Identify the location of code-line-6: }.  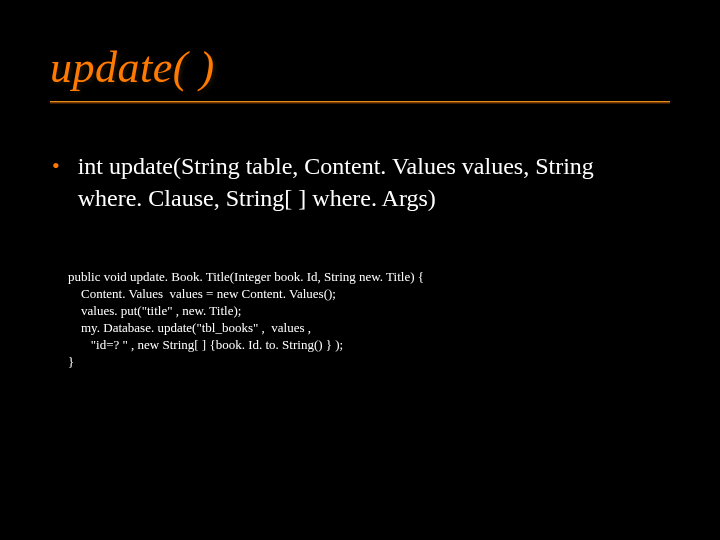
(71, 362).